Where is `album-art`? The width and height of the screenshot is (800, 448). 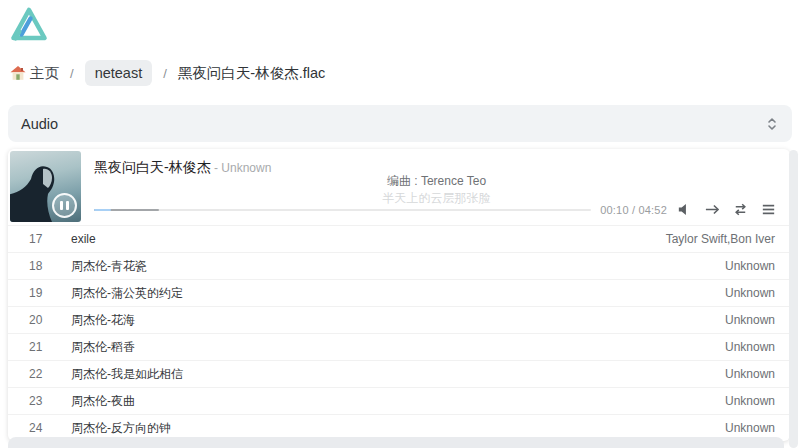
album-art is located at coordinates (46, 186).